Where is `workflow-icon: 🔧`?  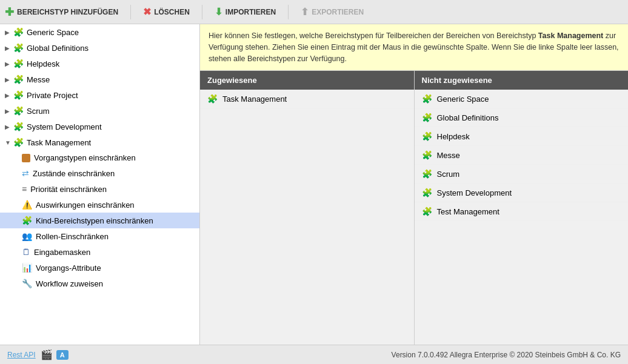 workflow-icon: 🔧 is located at coordinates (27, 283).